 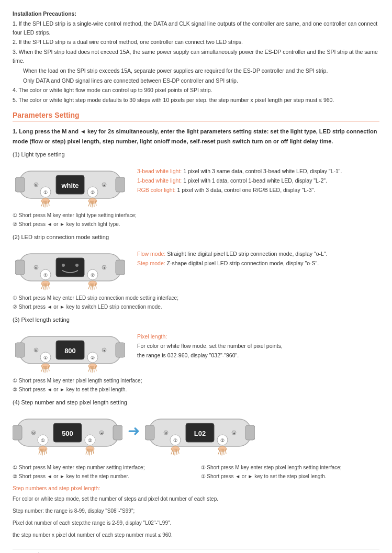 I want to click on device-img-3: 800 ① ② M ◄, so click(x=70, y=350).